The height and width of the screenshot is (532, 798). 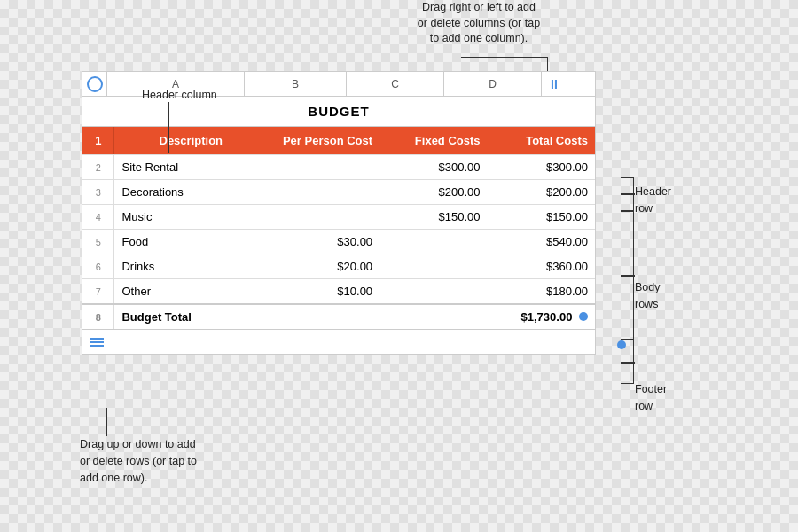 I want to click on header-num-cell: 1, so click(x=98, y=141).